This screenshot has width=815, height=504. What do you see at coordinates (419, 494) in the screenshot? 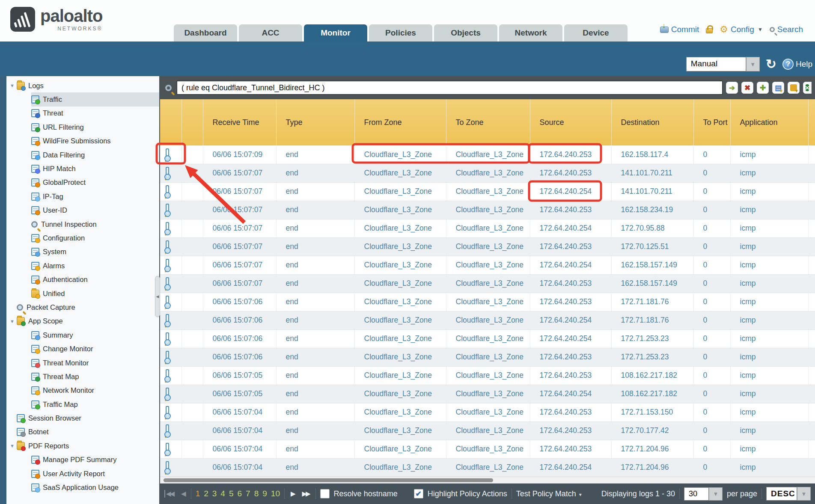
I see `highlight-policy-actions-checkbox: ✔` at bounding box center [419, 494].